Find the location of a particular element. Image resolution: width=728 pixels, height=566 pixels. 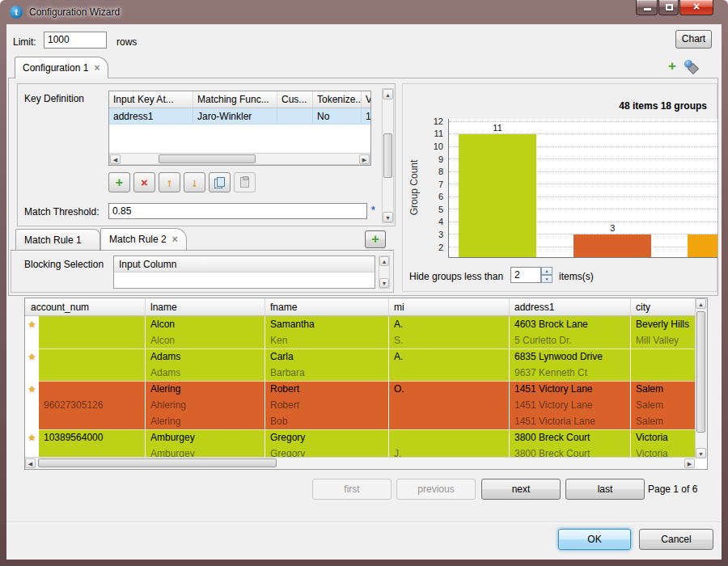

key-definition-selected-row: address1Jaro-WinklerNo1 is located at coordinates (239, 116).